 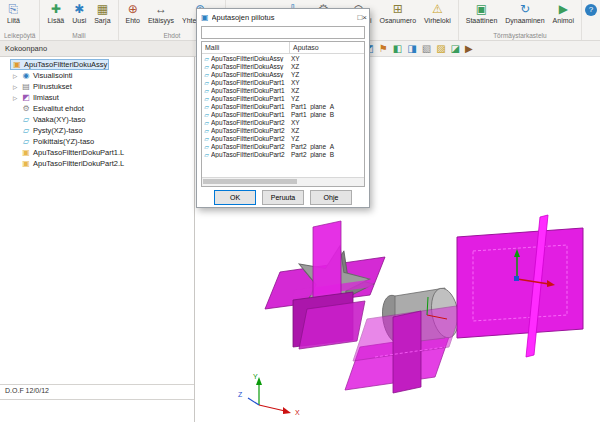 What do you see at coordinates (78, 36) in the screenshot?
I see `ribbon-group-label: Malli` at bounding box center [78, 36].